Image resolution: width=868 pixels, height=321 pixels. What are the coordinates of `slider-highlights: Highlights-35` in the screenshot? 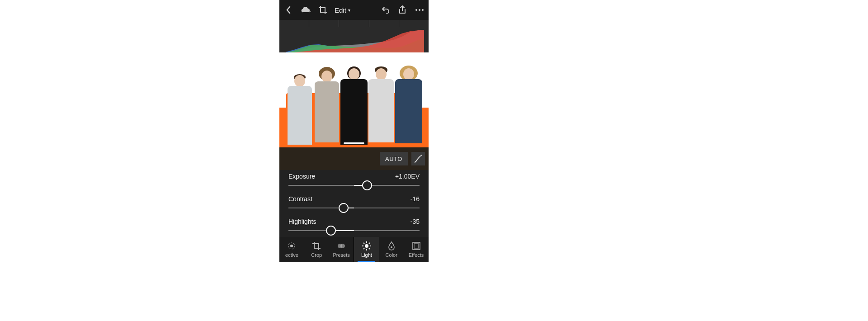 It's located at (354, 227).